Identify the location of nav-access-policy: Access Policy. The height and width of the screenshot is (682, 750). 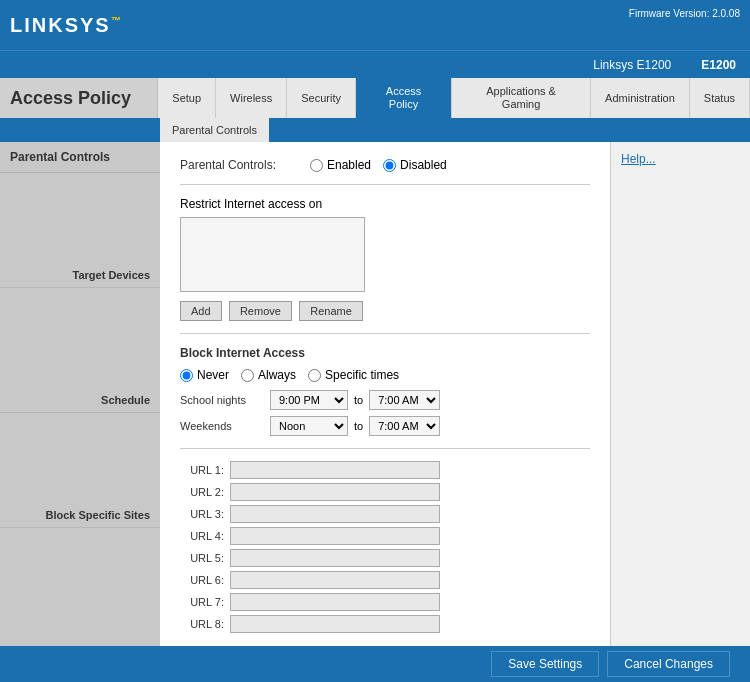
(404, 98).